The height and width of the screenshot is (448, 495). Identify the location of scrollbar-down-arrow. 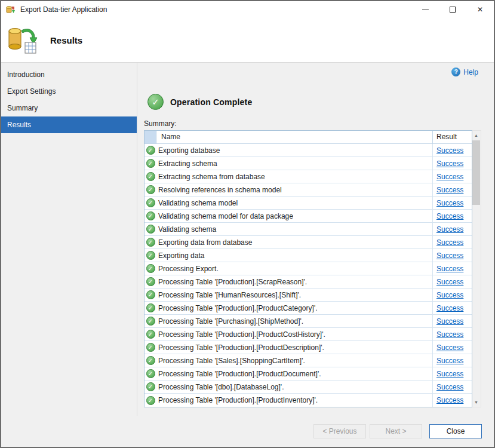
(476, 403).